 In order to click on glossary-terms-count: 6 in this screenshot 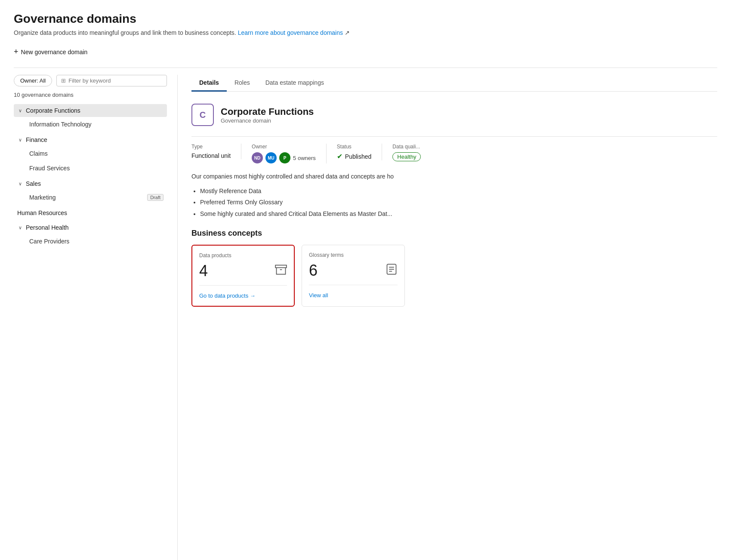, I will do `click(313, 271)`.